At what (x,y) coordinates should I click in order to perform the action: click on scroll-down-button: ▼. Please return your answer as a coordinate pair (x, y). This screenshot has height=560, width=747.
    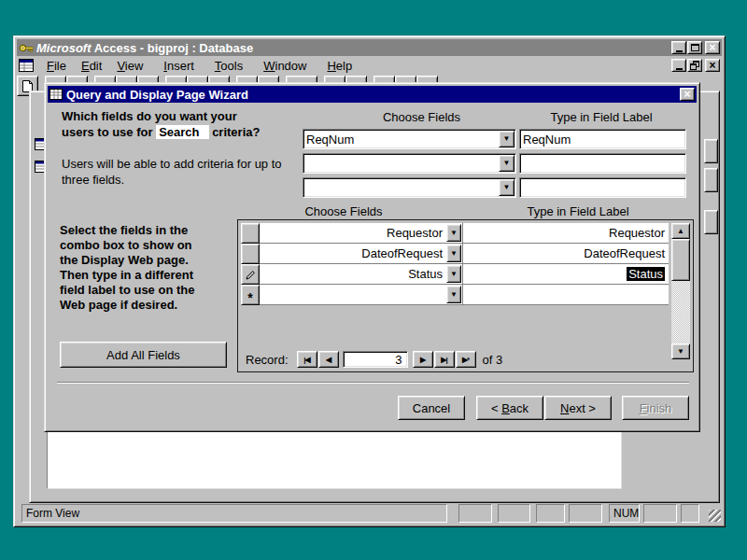
    Looking at the image, I should click on (681, 351).